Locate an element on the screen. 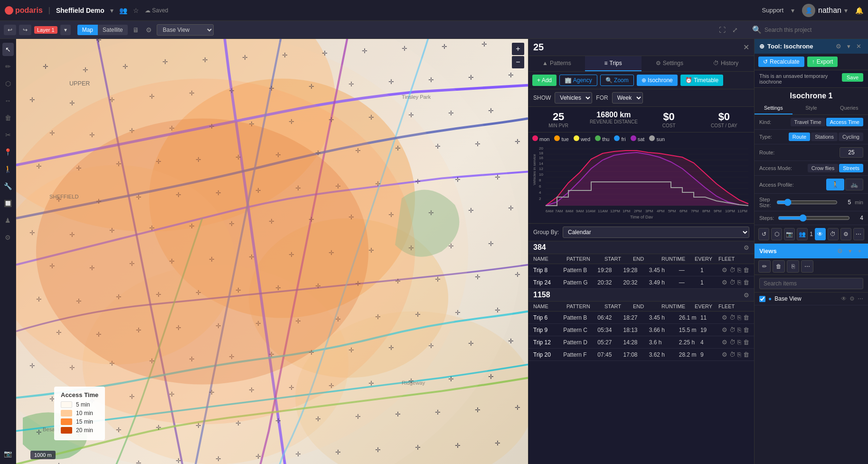 The width and height of the screenshot is (868, 464). sidebar-icon-delete: 🗑 is located at coordinates (8, 118).